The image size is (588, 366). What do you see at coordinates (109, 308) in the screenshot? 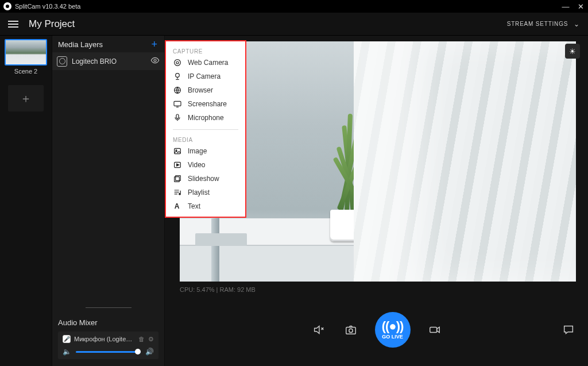
I see `panel-drag-handle` at bounding box center [109, 308].